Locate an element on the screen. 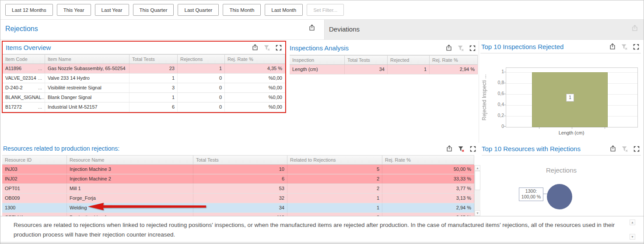  related-to-rejections: 2 is located at coordinates (335, 188).